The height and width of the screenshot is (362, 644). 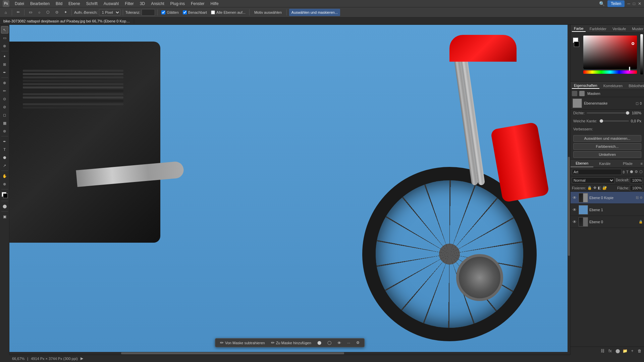 I want to click on clone-tool: ⊙, so click(x=5, y=99).